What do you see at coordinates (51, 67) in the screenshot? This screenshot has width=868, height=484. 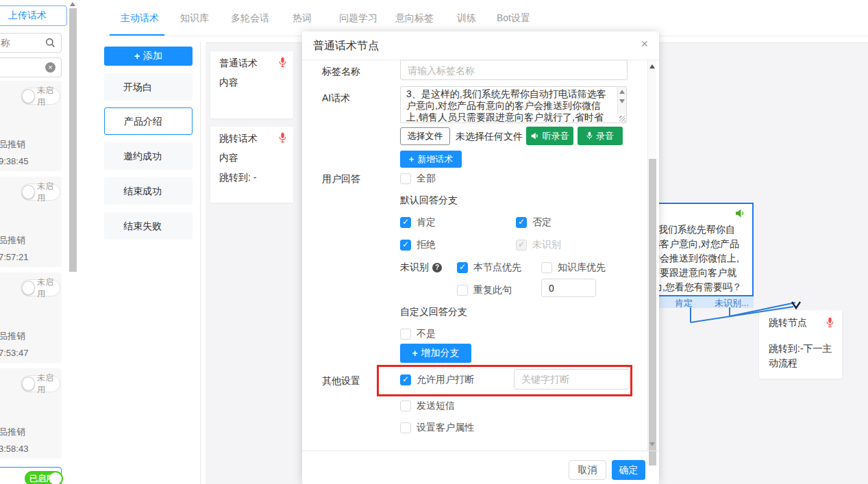 I see `clear-icon: ×` at bounding box center [51, 67].